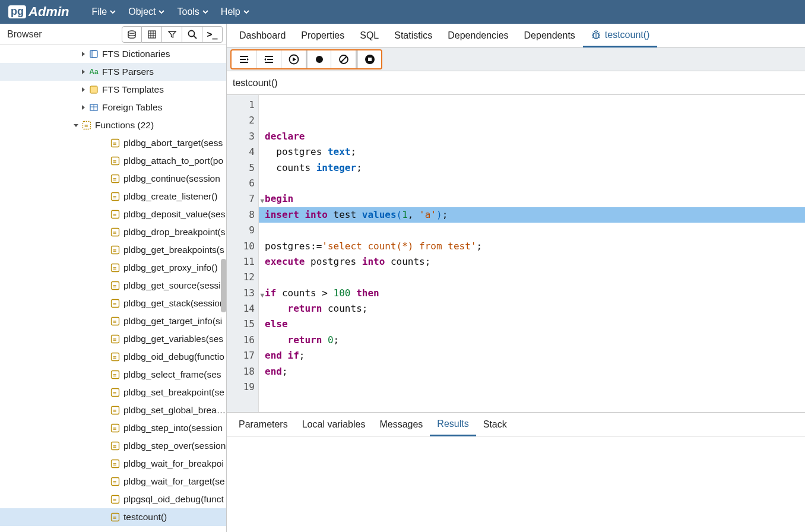 The height and width of the screenshot is (532, 805). Describe the element at coordinates (113, 410) in the screenshot. I see `tree-item: ≡pldbg_set_global_breakp` at that location.